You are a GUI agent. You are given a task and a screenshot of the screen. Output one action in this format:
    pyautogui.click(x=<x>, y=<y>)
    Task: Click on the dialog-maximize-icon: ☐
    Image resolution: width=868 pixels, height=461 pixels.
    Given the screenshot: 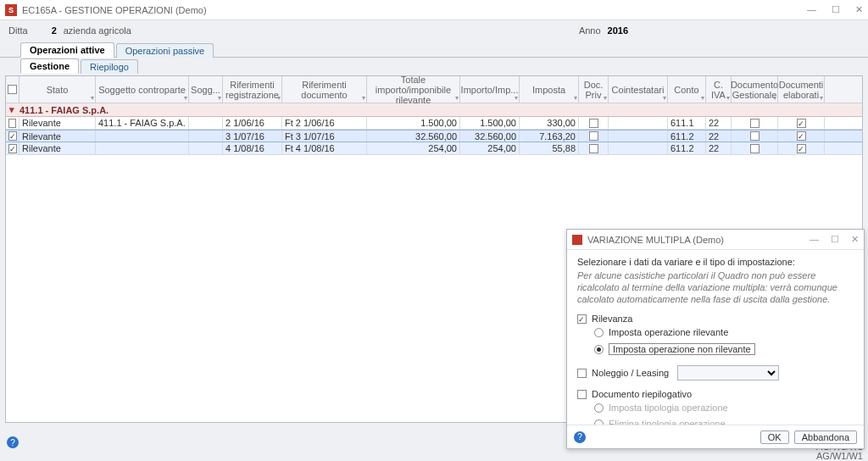 What is the action you would take?
    pyautogui.click(x=835, y=239)
    